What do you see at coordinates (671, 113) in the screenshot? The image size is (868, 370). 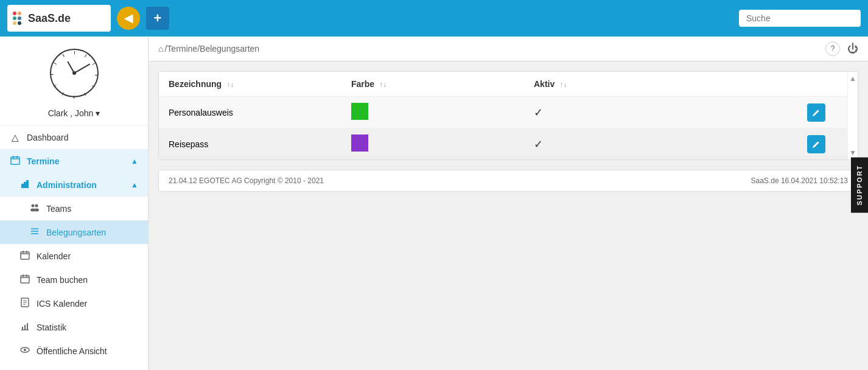 I see `cell-aktiv-1: ✓` at bounding box center [671, 113].